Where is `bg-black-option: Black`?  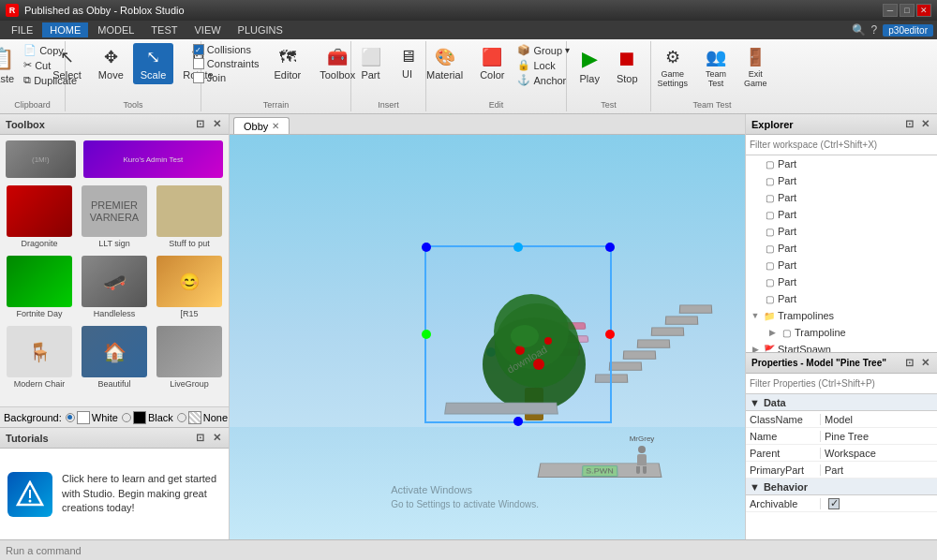 bg-black-option: Black is located at coordinates (148, 418).